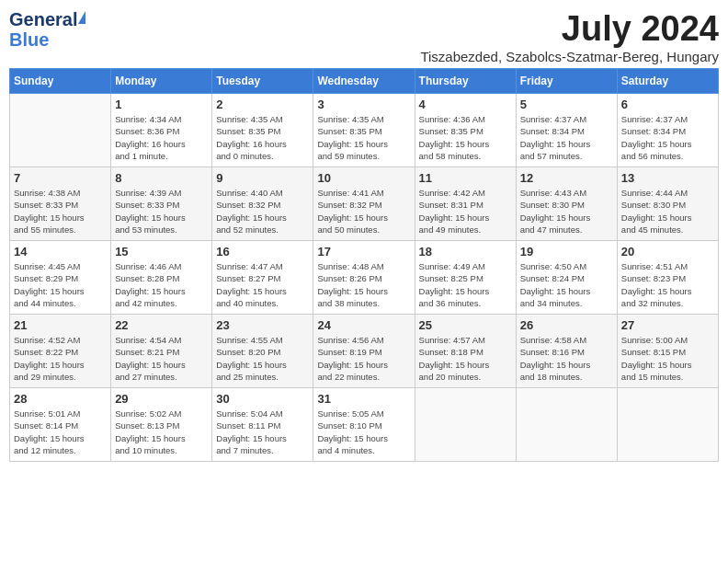 The height and width of the screenshot is (563, 728). I want to click on day-number: 31, so click(364, 399).